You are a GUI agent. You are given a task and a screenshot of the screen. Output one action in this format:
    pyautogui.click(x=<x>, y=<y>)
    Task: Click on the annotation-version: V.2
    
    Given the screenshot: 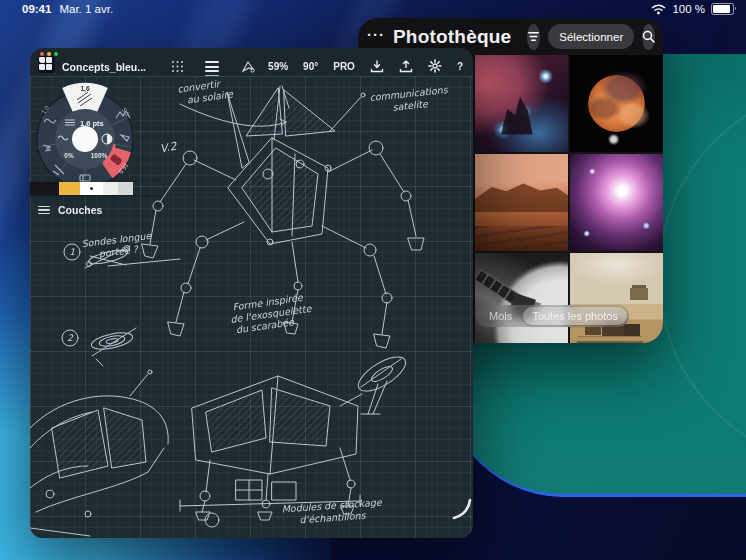 What is the action you would take?
    pyautogui.click(x=168, y=148)
    